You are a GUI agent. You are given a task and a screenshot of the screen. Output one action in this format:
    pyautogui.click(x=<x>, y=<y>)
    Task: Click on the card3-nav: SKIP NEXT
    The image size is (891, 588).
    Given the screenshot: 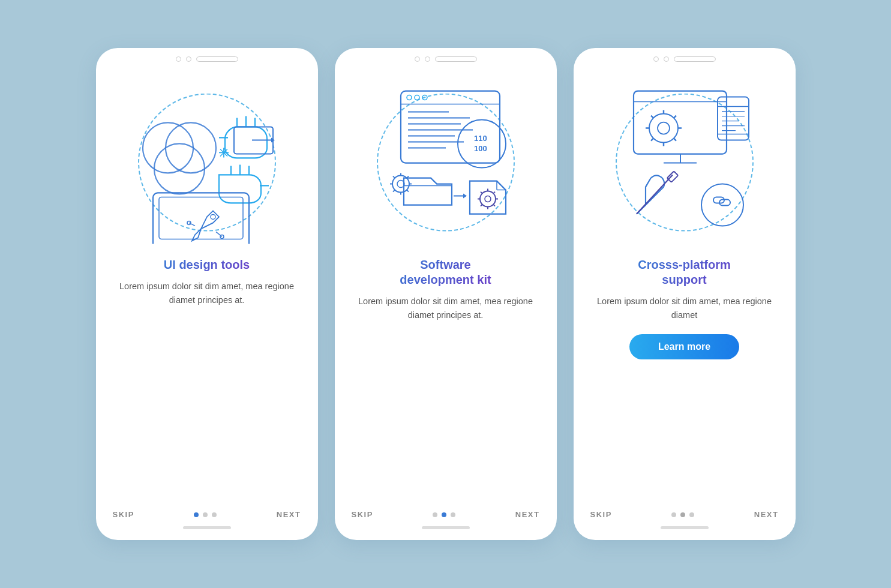 What is the action you would take?
    pyautogui.click(x=685, y=515)
    